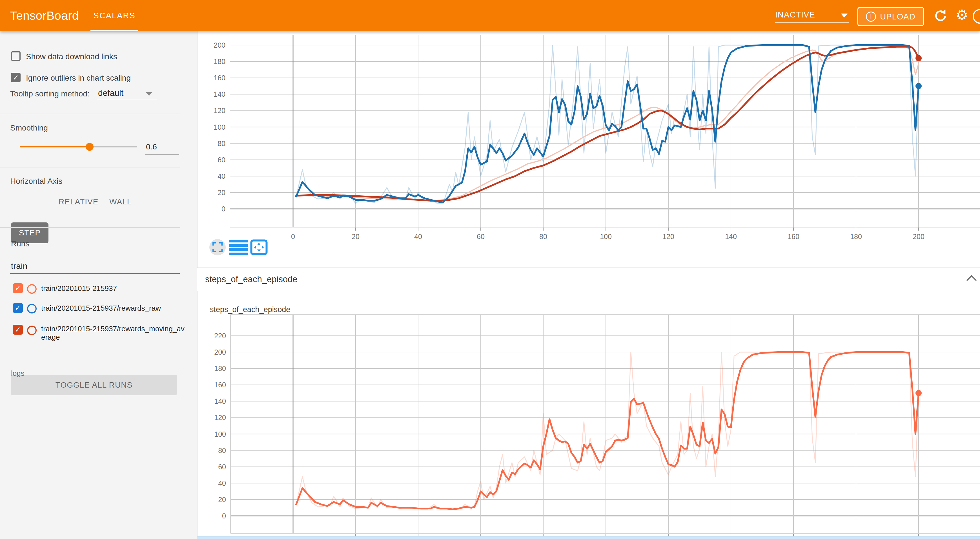 The image size is (980, 539). Describe the element at coordinates (78, 78) in the screenshot. I see `ignore-outliers-label: Ignore outliers in chart scaling` at that location.